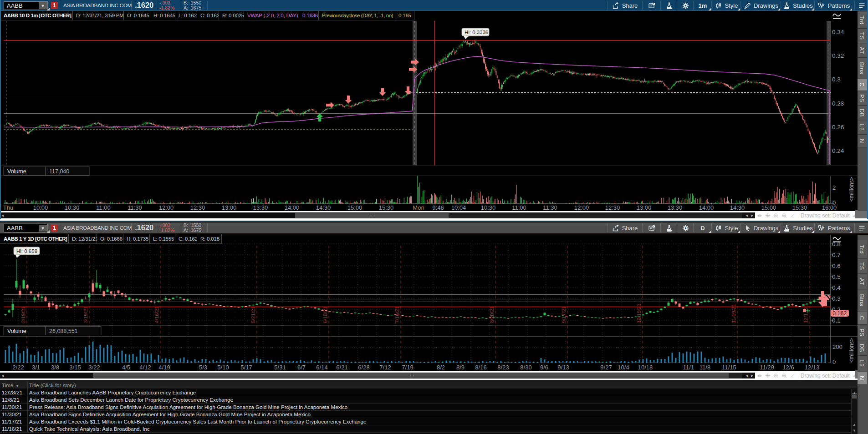 This screenshot has width=868, height=434. I want to click on svg-text: 2/22, so click(18, 368).